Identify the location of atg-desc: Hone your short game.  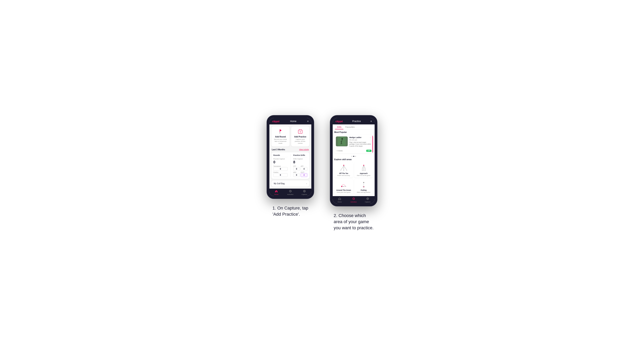
(344, 192).